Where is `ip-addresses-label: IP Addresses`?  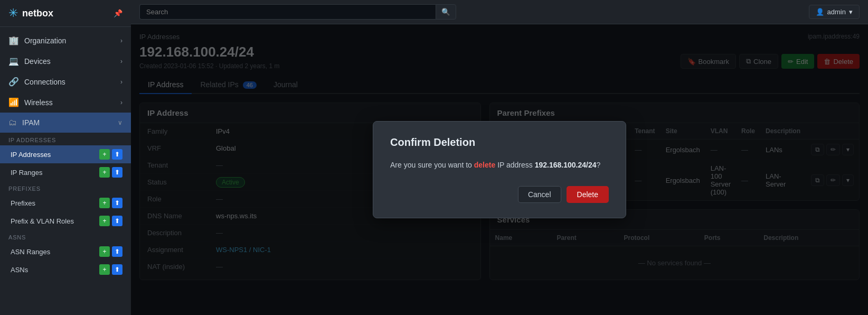 ip-addresses-label: IP Addresses is located at coordinates (31, 154).